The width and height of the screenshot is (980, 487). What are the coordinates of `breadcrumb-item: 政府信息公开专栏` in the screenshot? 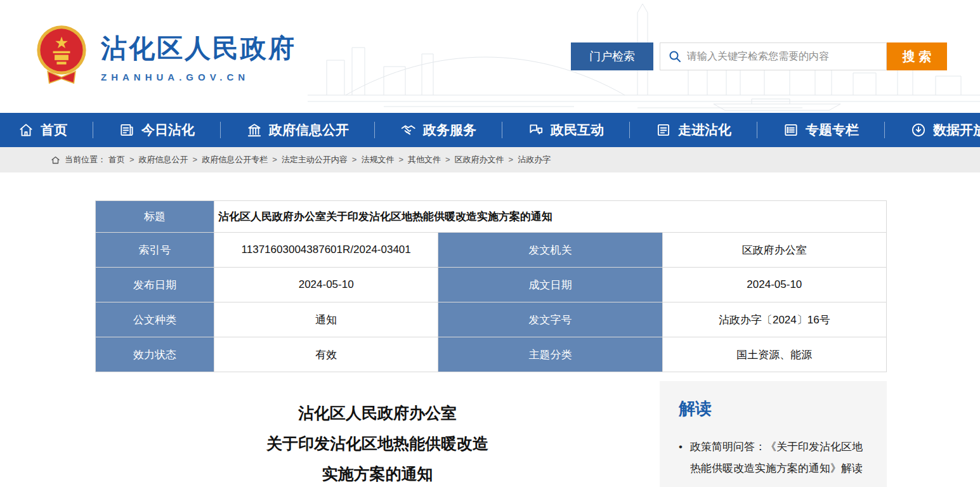 It's located at (242, 160).